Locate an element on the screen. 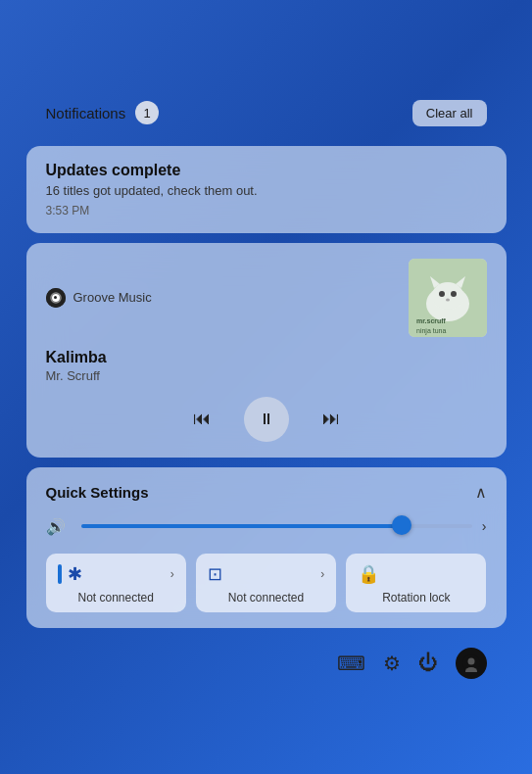 The width and height of the screenshot is (532, 774). bluetooth-tile-label: Not connected is located at coordinates (116, 598).